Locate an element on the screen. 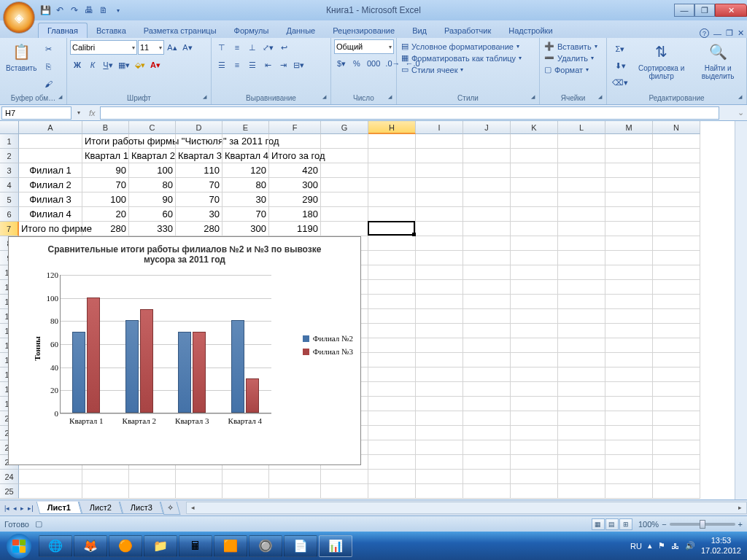  cell: Филиал 3 is located at coordinates (51, 200).